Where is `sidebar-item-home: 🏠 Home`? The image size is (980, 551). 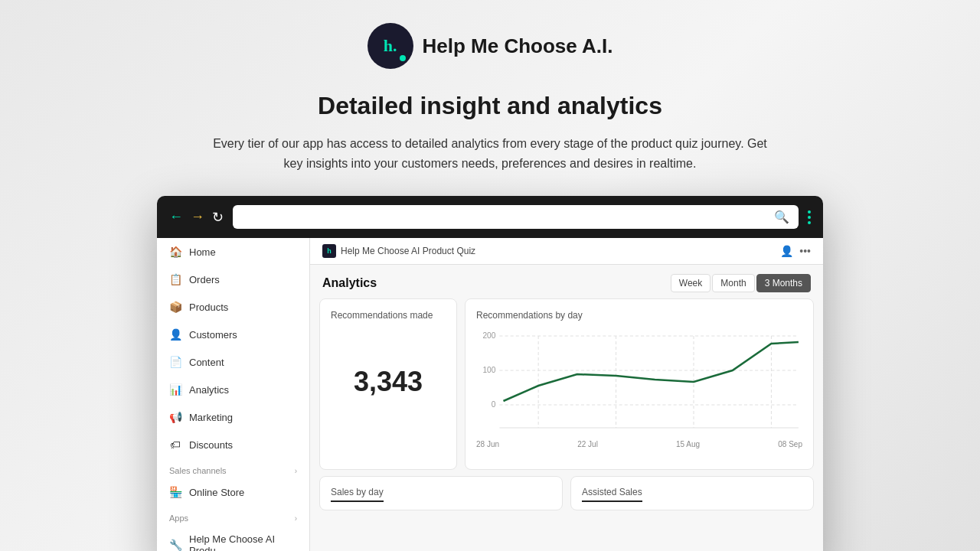 sidebar-item-home: 🏠 Home is located at coordinates (233, 252).